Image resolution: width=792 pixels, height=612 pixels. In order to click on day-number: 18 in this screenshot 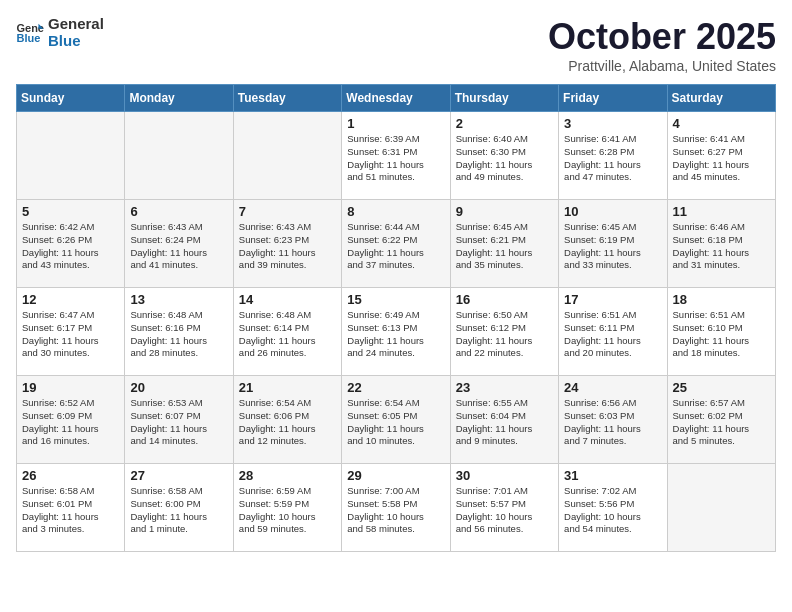, I will do `click(722, 300)`.